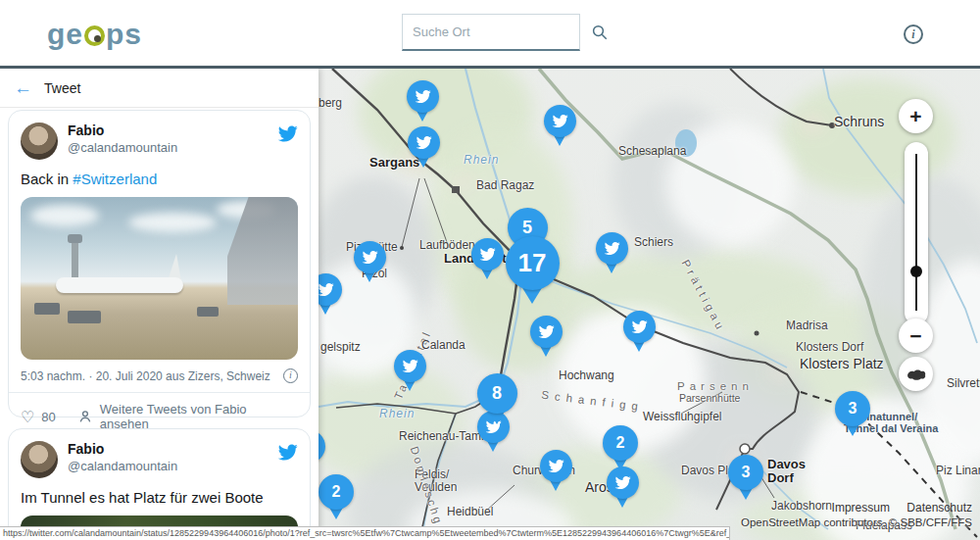 Image resolution: width=980 pixels, height=540 pixels. What do you see at coordinates (498, 394) in the screenshot?
I see `cluster-marker: 8` at bounding box center [498, 394].